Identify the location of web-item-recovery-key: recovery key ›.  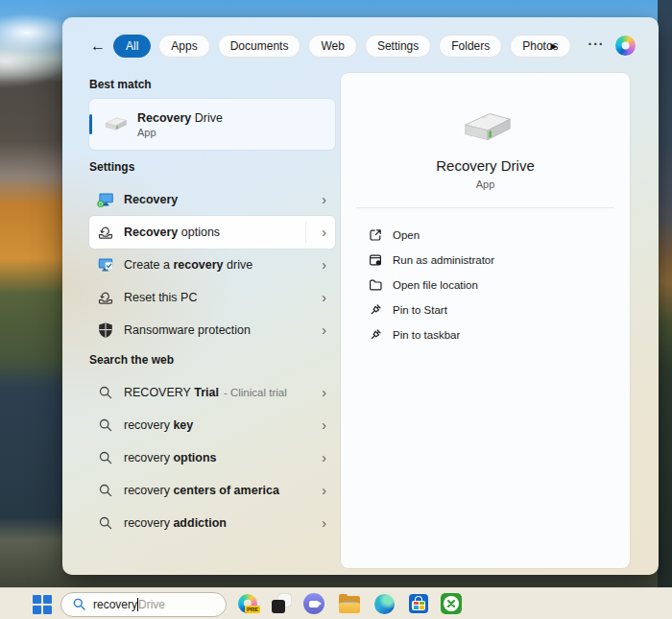
(212, 425).